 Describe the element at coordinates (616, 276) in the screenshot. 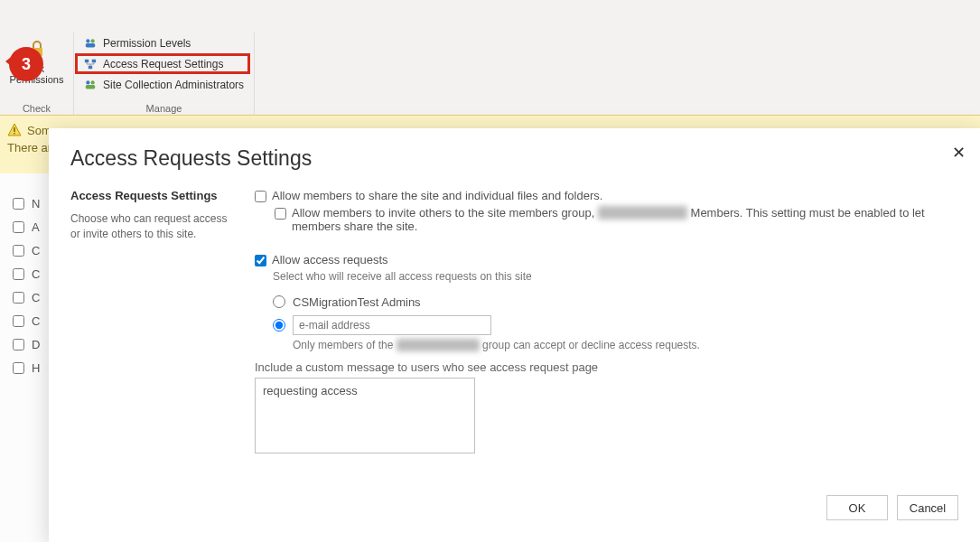

I see `select-recipient-hint: Select who will receive all access reque…` at that location.